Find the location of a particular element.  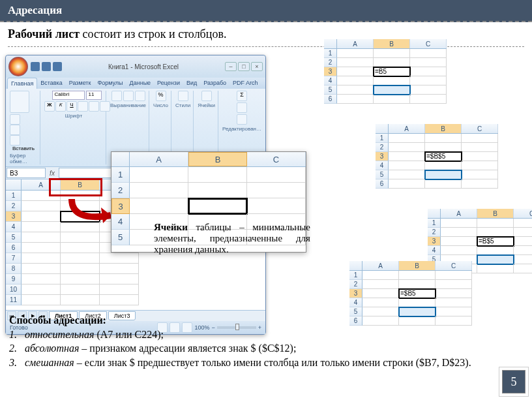

name-box: B3 is located at coordinates (26, 173).